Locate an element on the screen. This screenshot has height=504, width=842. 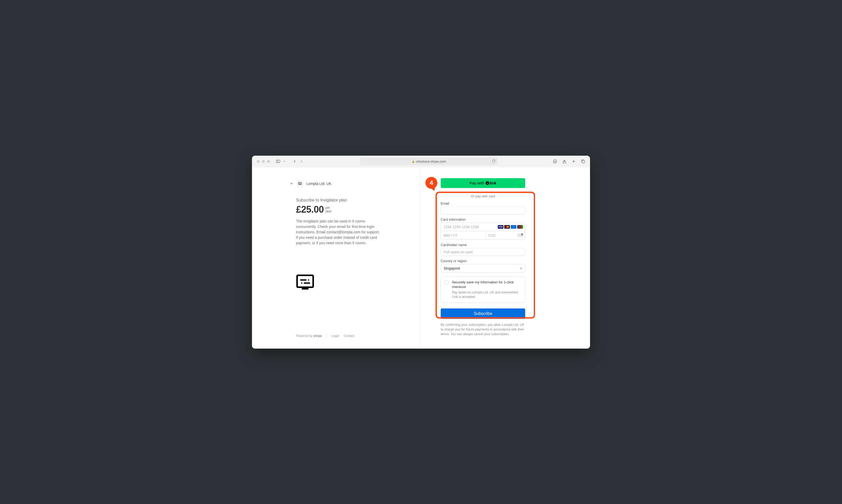
back-arrow-icon is located at coordinates (292, 183).